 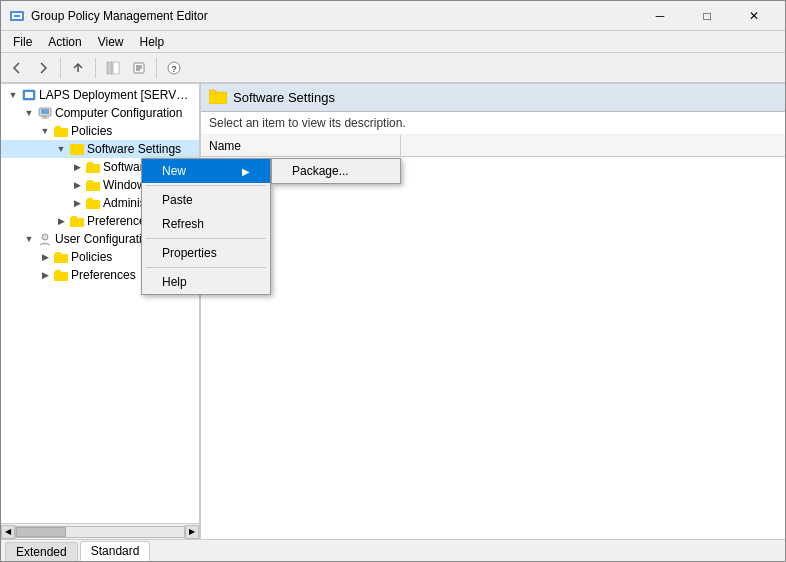 I want to click on context-item-help-label: Help, so click(x=174, y=282).